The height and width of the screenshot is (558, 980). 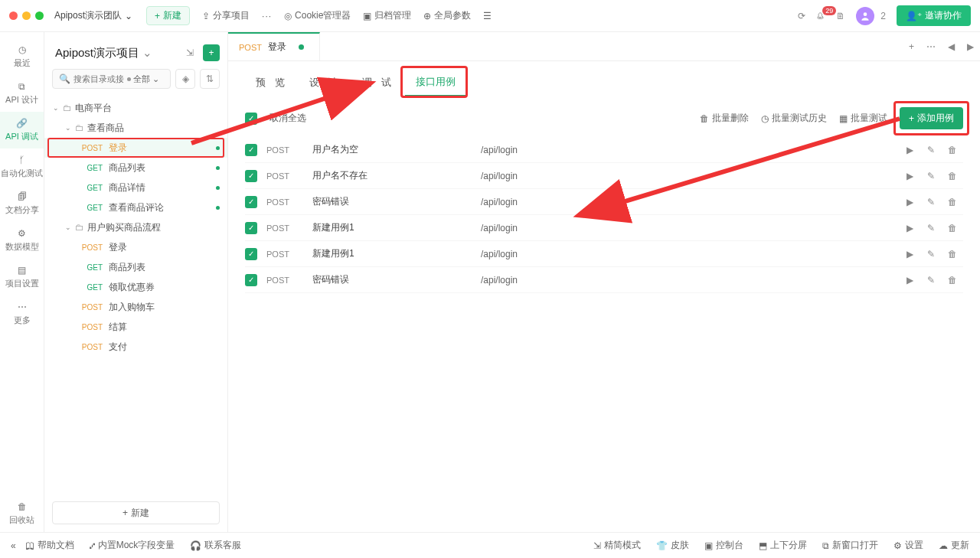 I want to click on tree-folder: ⌄ 🗀 查看商品, so click(x=136, y=128).